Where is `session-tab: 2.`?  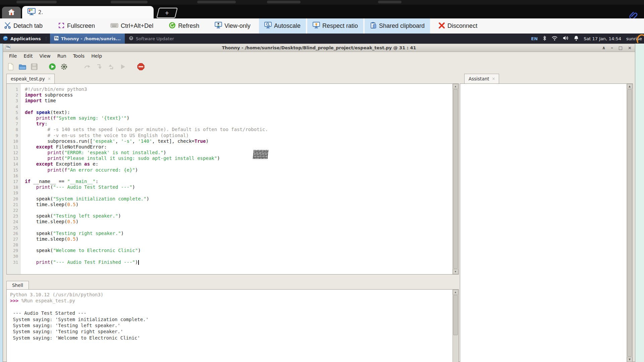 session-tab: 2. is located at coordinates (88, 12).